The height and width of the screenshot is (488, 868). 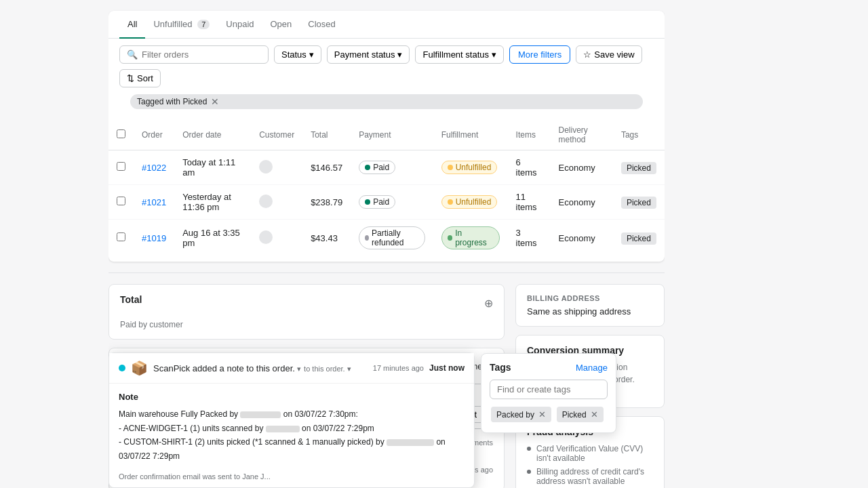 I want to click on items-cell: 11 items, so click(x=529, y=202).